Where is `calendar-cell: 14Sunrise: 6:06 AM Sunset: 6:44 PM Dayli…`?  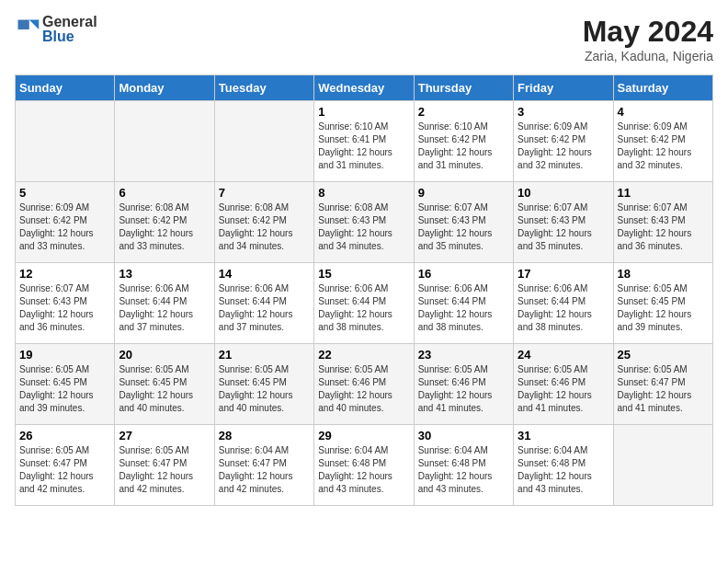 calendar-cell: 14Sunrise: 6:06 AM Sunset: 6:44 PM Dayli… is located at coordinates (264, 304).